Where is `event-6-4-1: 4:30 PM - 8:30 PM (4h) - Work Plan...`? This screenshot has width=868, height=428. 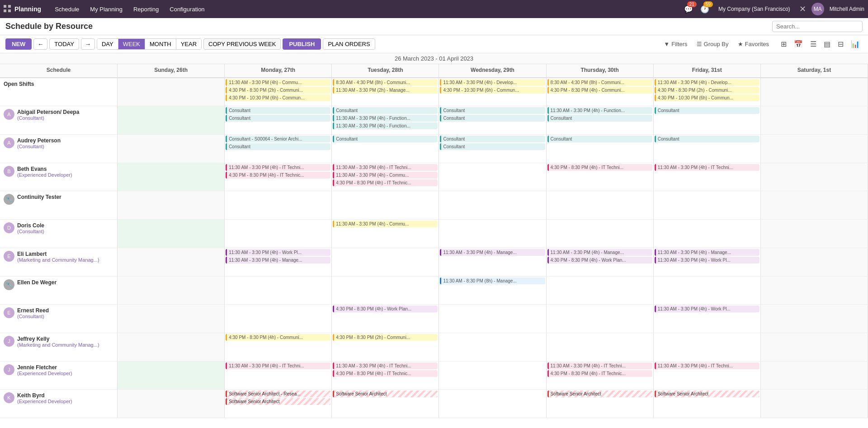
event-6-4-1: 4:30 PM - 8:30 PM (4h) - Work Plan... is located at coordinates (600, 260).